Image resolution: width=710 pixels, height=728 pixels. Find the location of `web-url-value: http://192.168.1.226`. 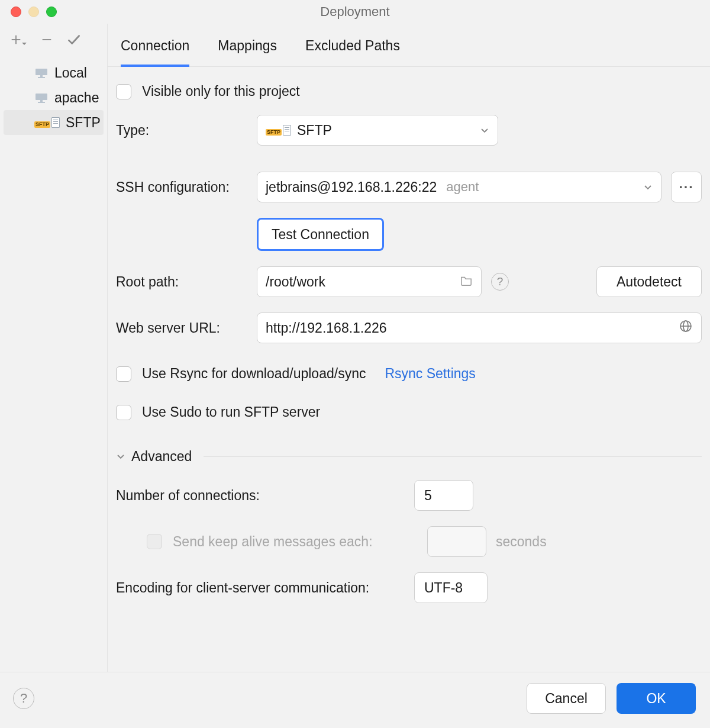

web-url-value: http://192.168.1.226 is located at coordinates (327, 328).